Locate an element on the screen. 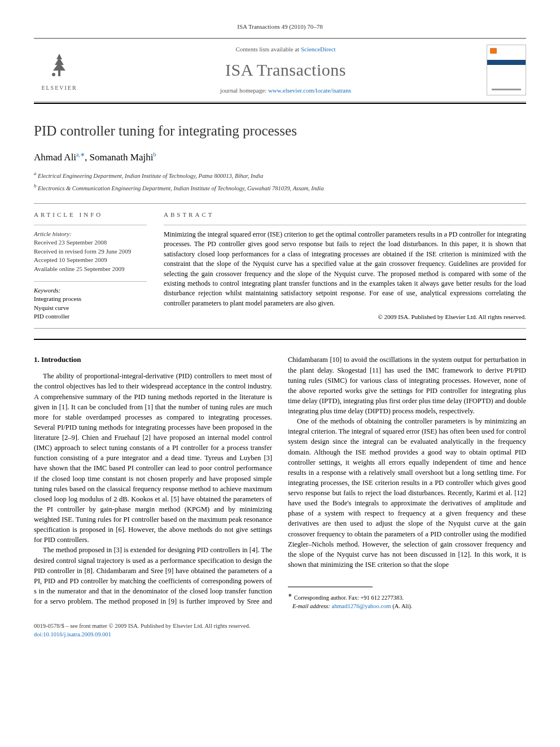 Image resolution: width=560 pixels, height=747 pixels. abstract-label: ABSTRACT is located at coordinates (345, 215).